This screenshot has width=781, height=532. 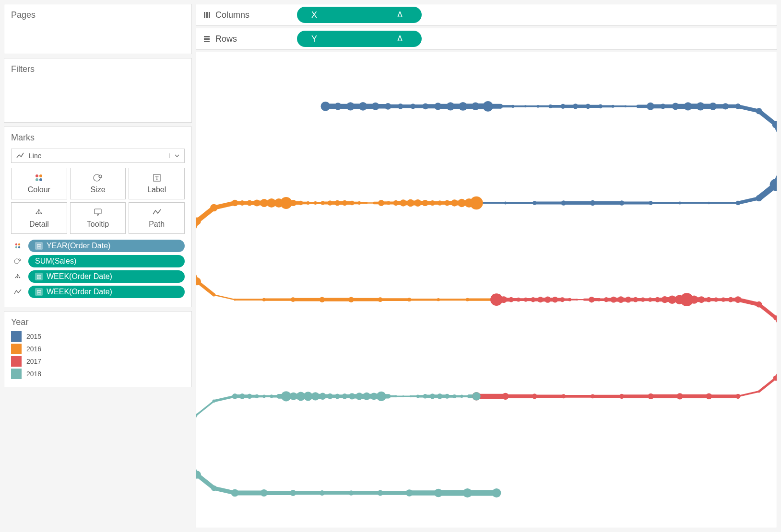 I want to click on plus-icon: ⊞, so click(x=39, y=246).